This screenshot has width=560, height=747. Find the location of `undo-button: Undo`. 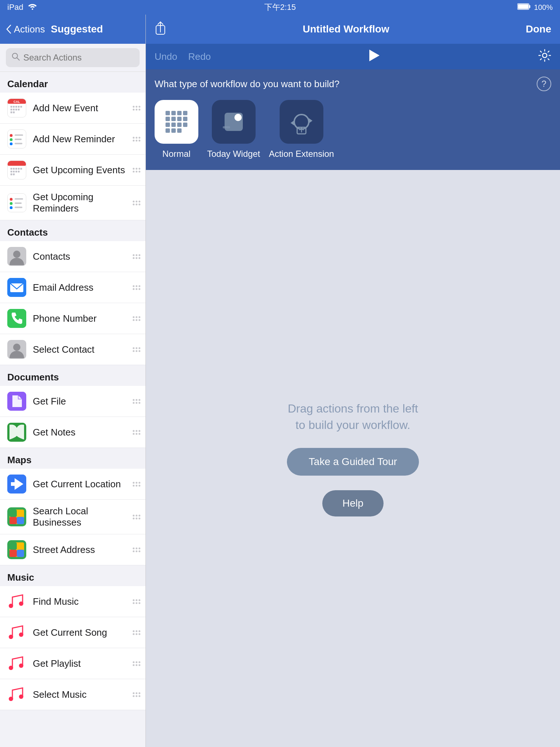

undo-button: Undo is located at coordinates (166, 57).